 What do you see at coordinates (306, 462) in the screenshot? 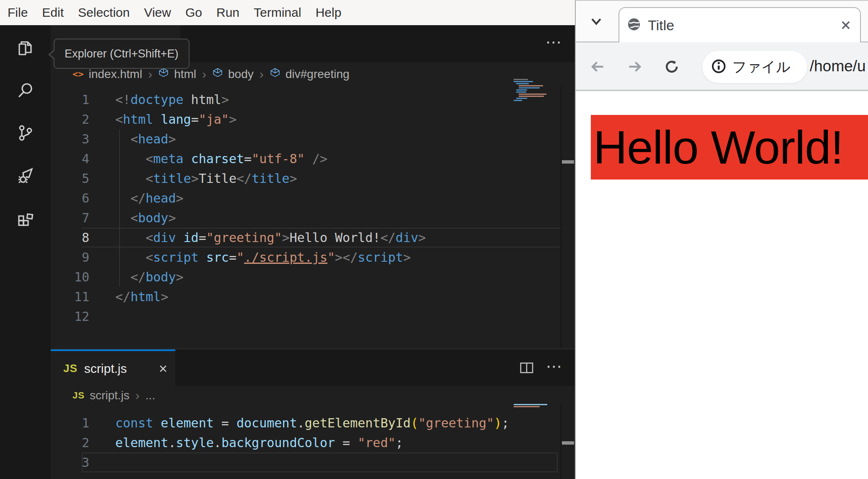
I see `code-line: 3` at bounding box center [306, 462].